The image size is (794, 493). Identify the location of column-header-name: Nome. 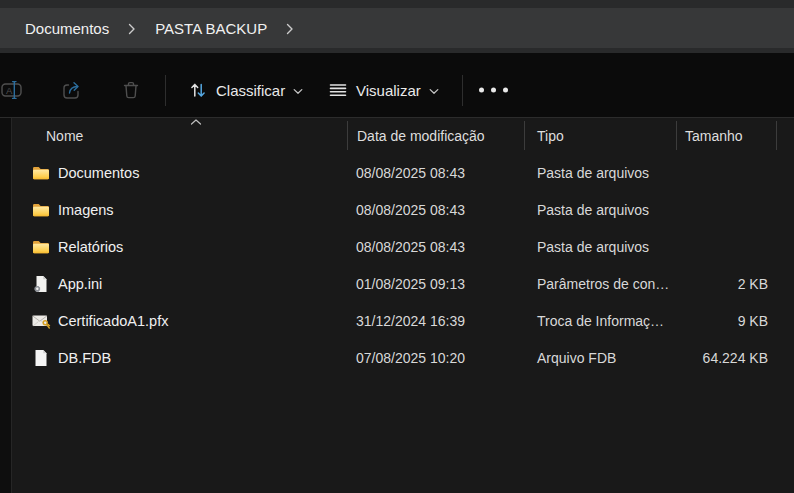
(180, 136).